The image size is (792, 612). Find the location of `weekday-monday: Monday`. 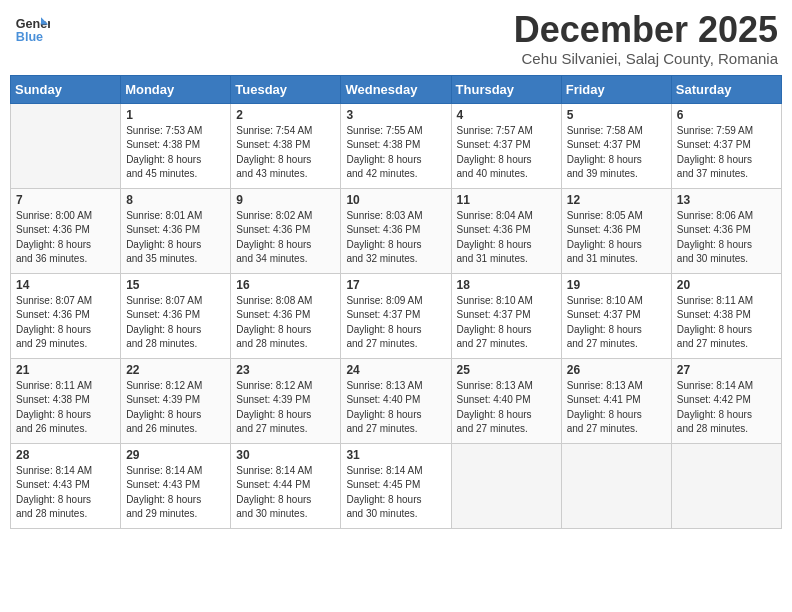

weekday-monday: Monday is located at coordinates (176, 89).